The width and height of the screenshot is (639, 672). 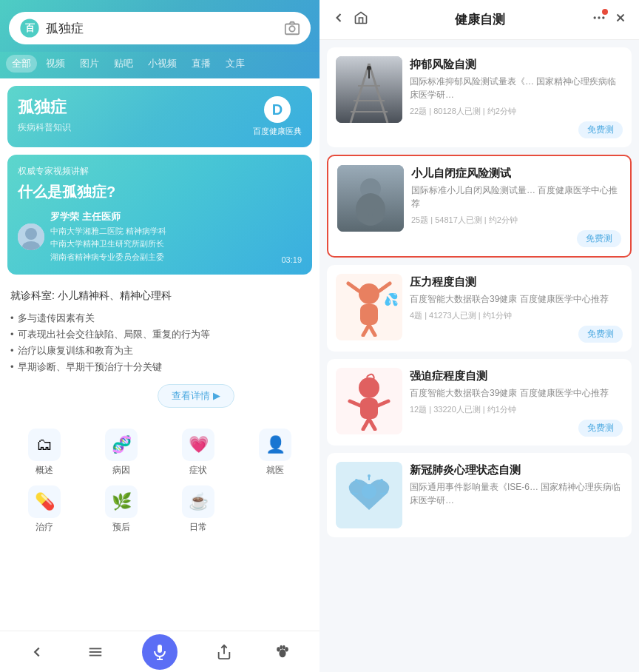 What do you see at coordinates (121, 445) in the screenshot?
I see `cause-icon: 🧬` at bounding box center [121, 445].